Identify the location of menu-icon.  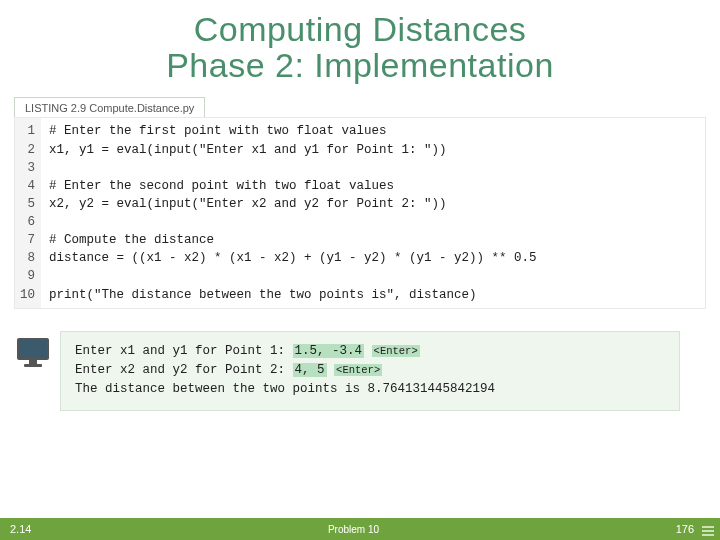
(708, 531).